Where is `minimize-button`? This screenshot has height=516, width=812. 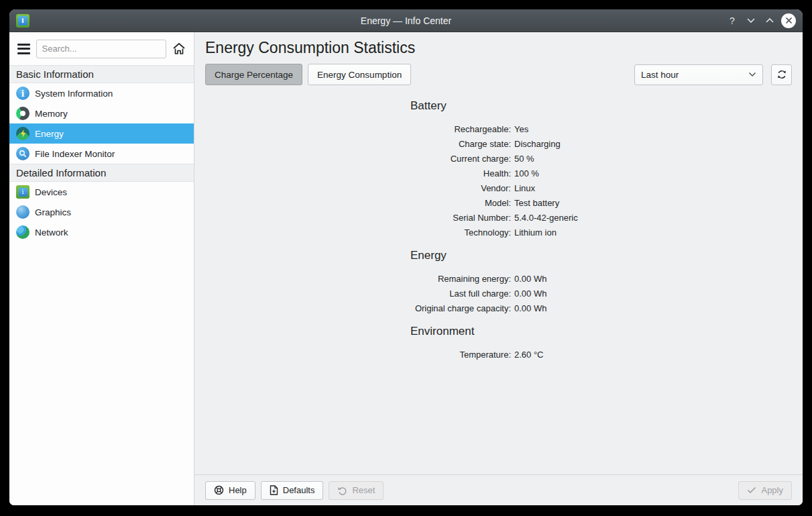
minimize-button is located at coordinates (751, 21).